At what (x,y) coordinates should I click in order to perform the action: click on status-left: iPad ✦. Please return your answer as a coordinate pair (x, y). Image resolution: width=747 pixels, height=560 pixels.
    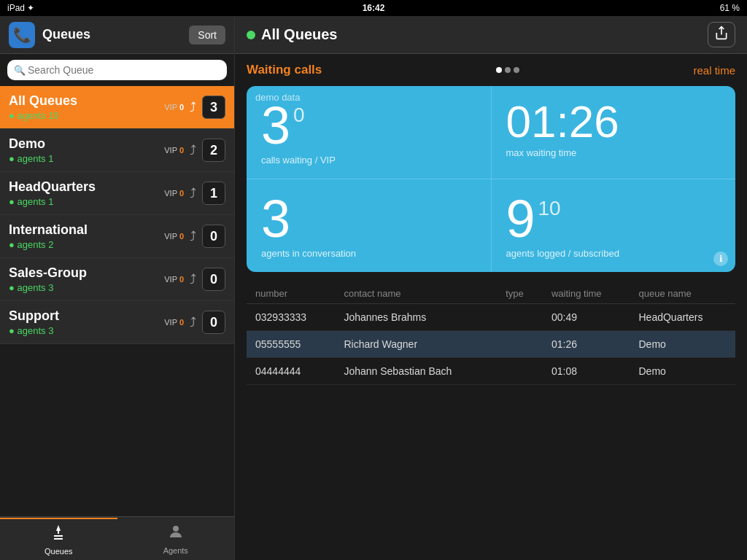
    Looking at the image, I should click on (20, 8).